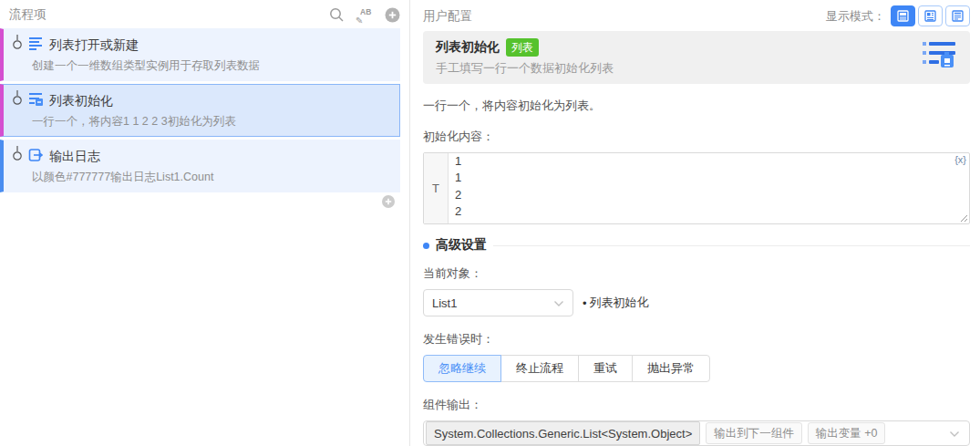 This screenshot has width=980, height=446. Describe the element at coordinates (940, 57) in the screenshot. I see `list-init-large-icon` at that location.